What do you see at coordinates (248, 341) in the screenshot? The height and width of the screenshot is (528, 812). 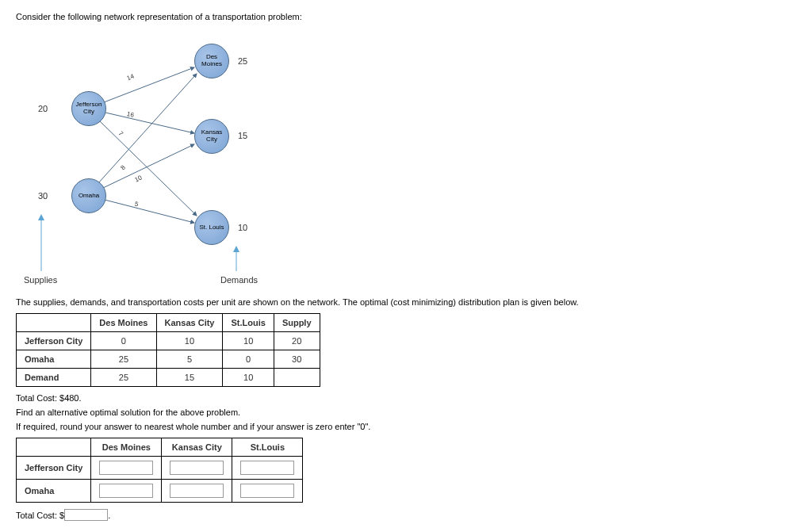 I see `t1-r0-c3: 10` at bounding box center [248, 341].